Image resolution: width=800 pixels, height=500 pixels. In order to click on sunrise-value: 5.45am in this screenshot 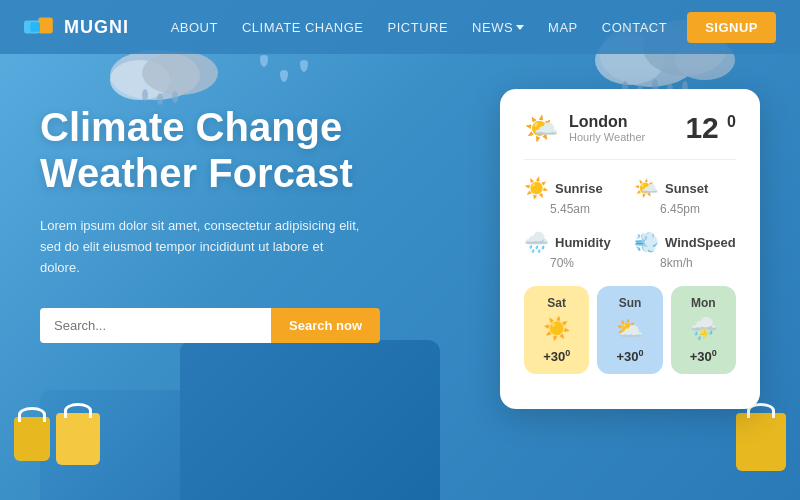, I will do `click(588, 209)`.